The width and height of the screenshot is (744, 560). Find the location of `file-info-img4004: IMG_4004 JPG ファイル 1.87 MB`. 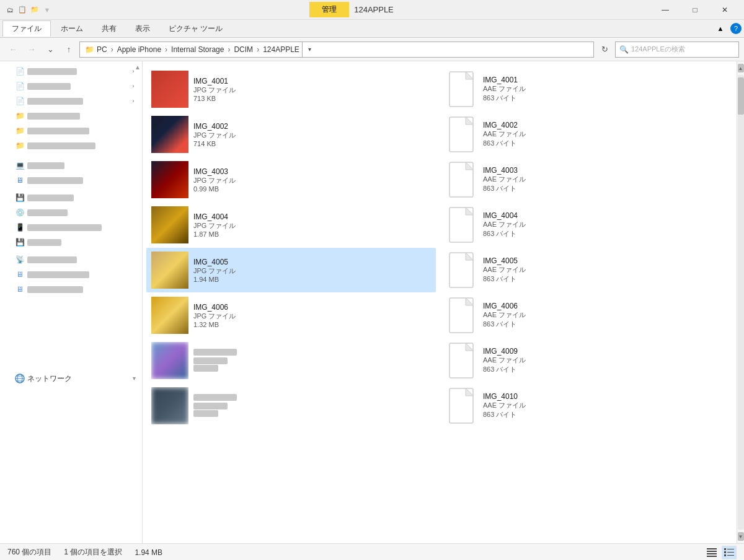

file-info-img4004: IMG_4004 JPG ファイル 1.87 MB is located at coordinates (312, 225).